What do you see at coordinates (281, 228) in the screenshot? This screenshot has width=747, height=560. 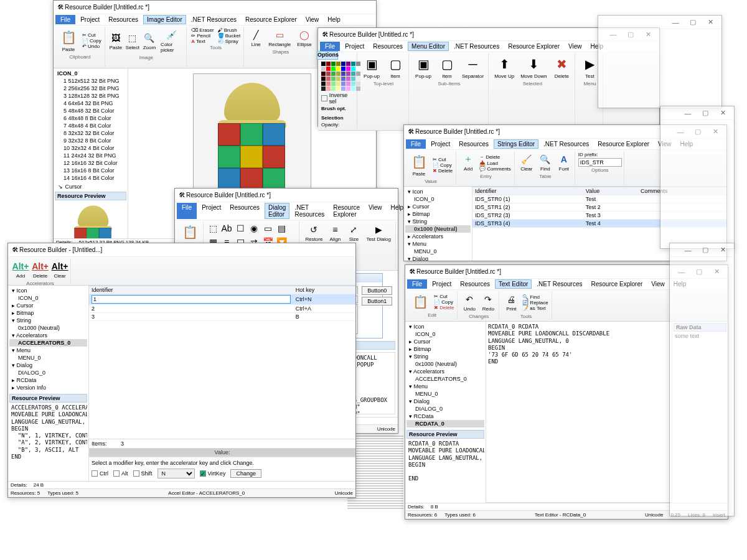 I see `ctrl-icon: ▤` at bounding box center [281, 228].